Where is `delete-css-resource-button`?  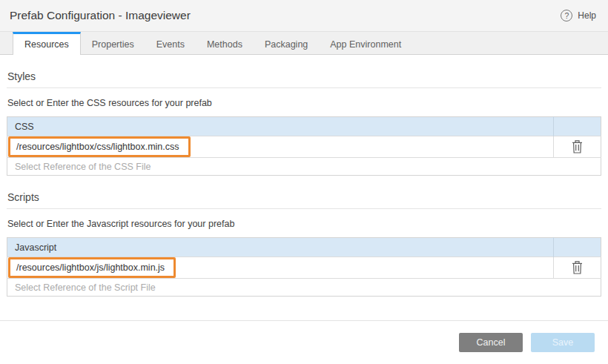 delete-css-resource-button is located at coordinates (578, 147).